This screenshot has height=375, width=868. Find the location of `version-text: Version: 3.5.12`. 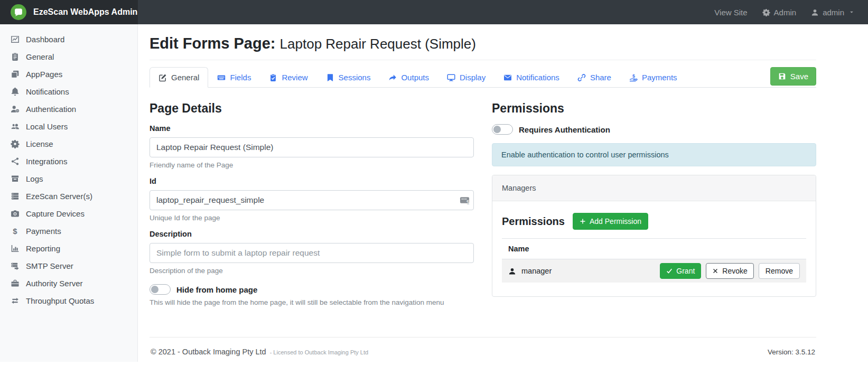

version-text: Version: 3.5.12 is located at coordinates (791, 352).